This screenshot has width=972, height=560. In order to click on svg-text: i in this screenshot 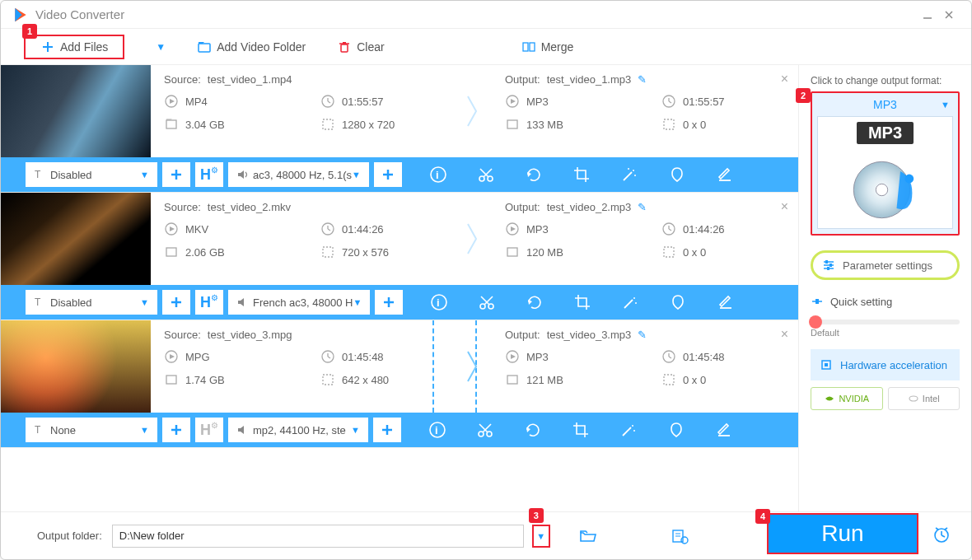, I will do `click(438, 303)`.